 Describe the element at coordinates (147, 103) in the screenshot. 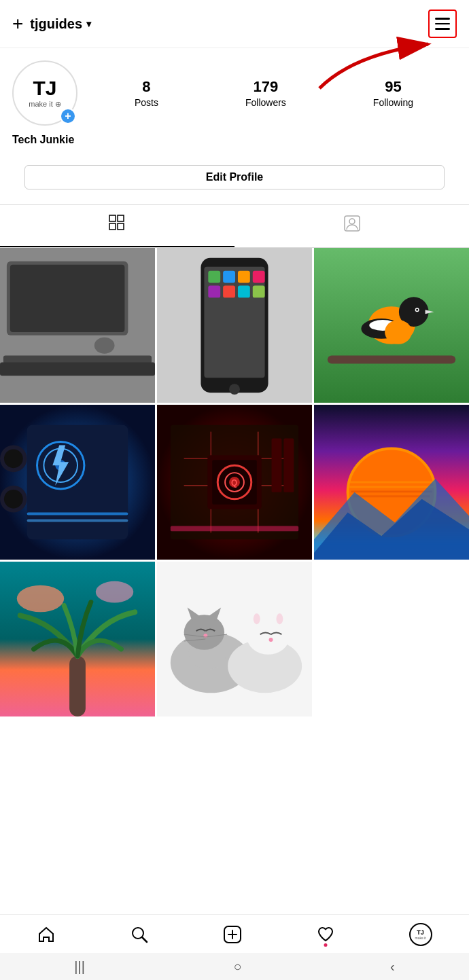

I see `posts-label: Posts` at that location.